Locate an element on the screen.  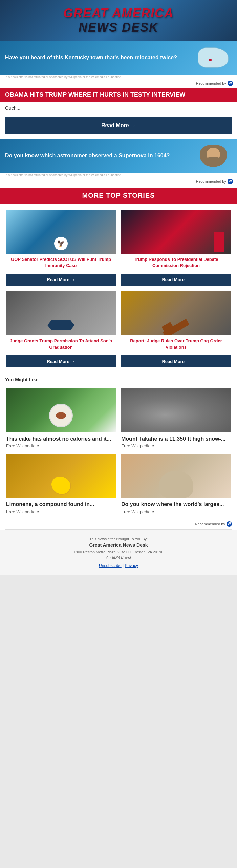
rec-title-2: Mount Takahe is a 11,350 ft high snow-..… is located at coordinates (176, 439).